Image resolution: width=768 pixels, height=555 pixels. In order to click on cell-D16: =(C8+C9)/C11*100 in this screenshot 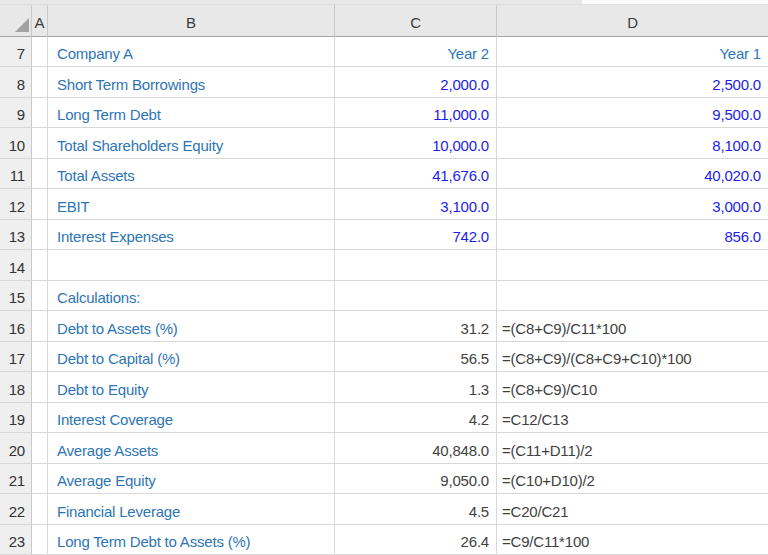, I will do `click(632, 326)`.